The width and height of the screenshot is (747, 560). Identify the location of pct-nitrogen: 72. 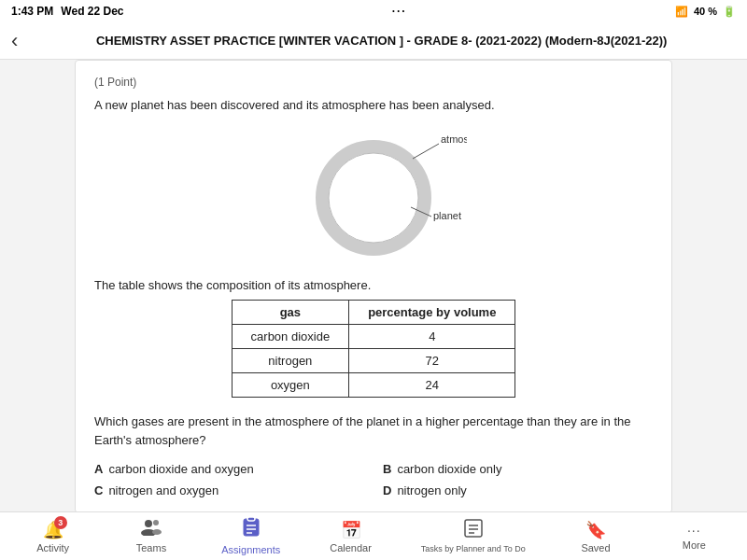
(432, 361).